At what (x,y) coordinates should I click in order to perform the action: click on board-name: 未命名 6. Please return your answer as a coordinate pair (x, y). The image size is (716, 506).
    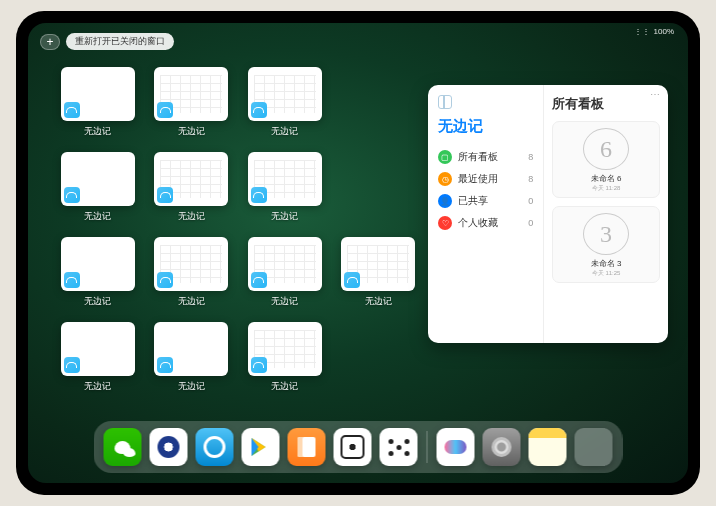
    Looking at the image, I should click on (606, 178).